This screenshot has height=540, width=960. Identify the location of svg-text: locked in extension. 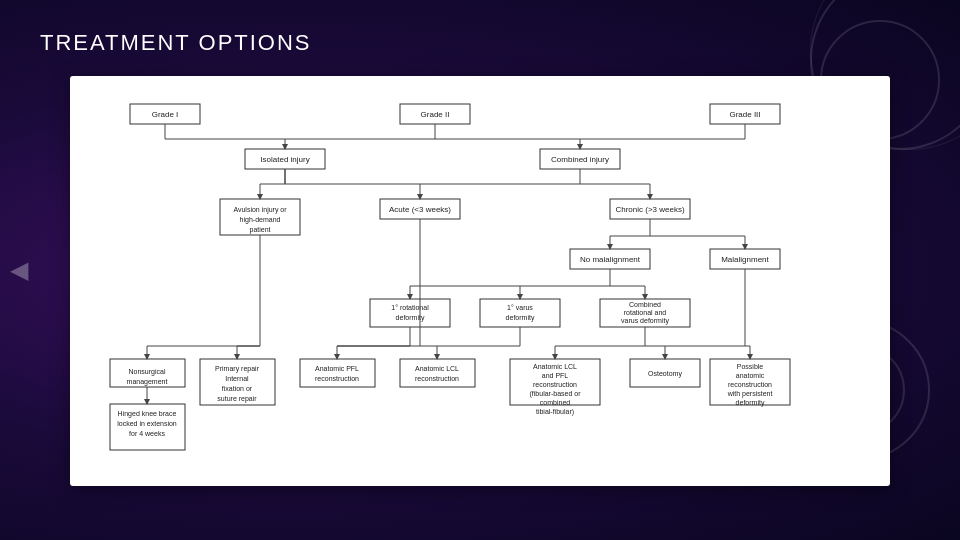
(147, 424).